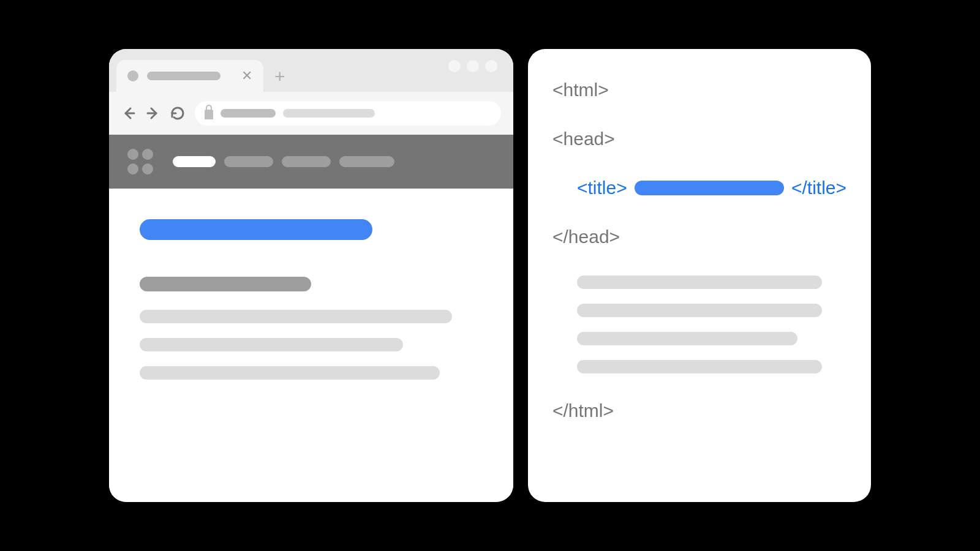 This screenshot has width=980, height=551. Describe the element at coordinates (699, 411) in the screenshot. I see `code-html-close: </html>` at that location.